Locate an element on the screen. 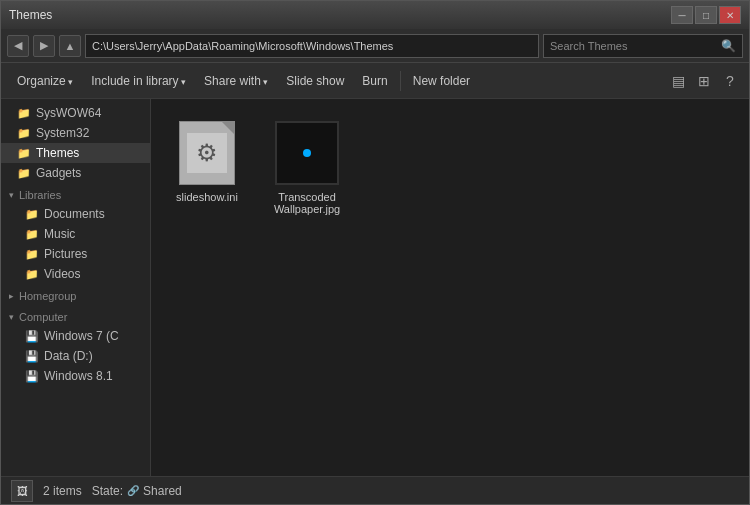 The image size is (750, 505). item-count: 2 items is located at coordinates (62, 491).